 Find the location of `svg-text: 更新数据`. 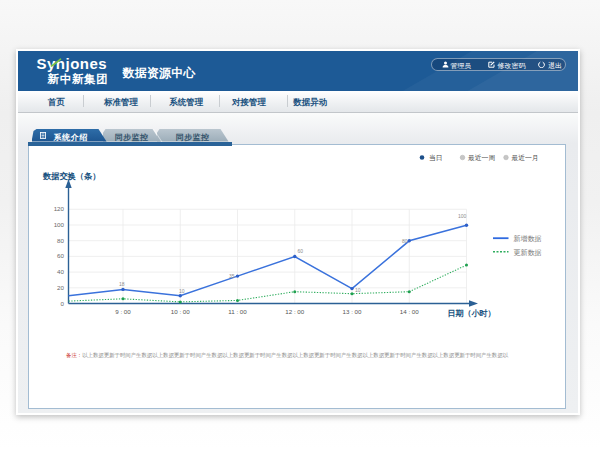

svg-text: 更新数据 is located at coordinates (528, 252).